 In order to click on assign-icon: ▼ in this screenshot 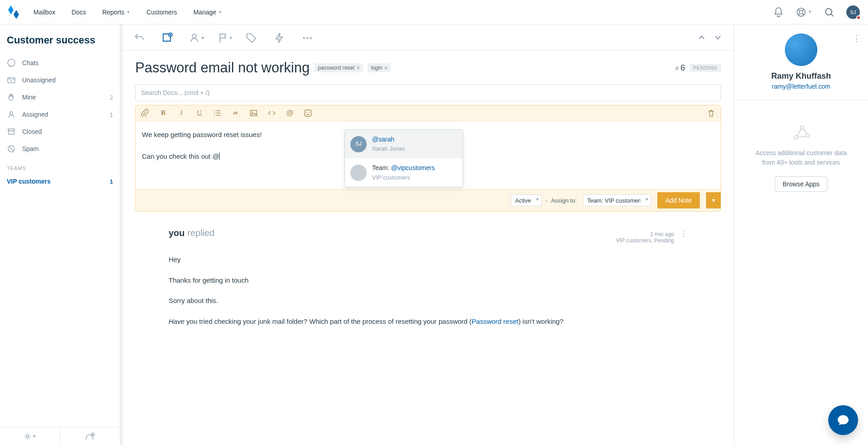, I will do `click(195, 38)`.